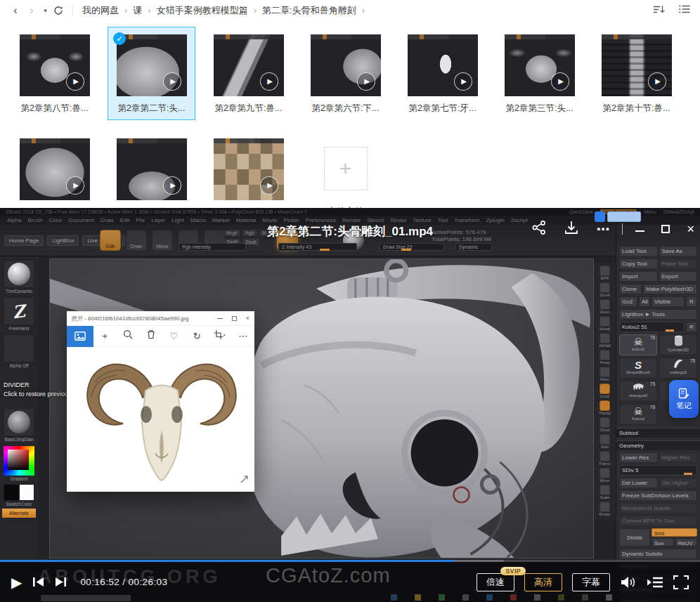 The image size is (700, 602). I want to click on zoom-icon, so click(128, 336).